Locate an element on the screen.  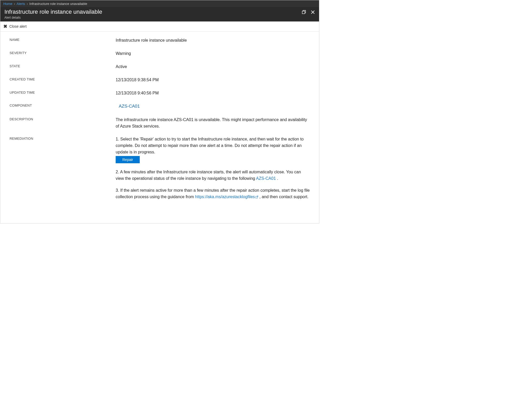
breadcrumb: Home › Alerts › Infrastructure role inst… is located at coordinates (160, 4).